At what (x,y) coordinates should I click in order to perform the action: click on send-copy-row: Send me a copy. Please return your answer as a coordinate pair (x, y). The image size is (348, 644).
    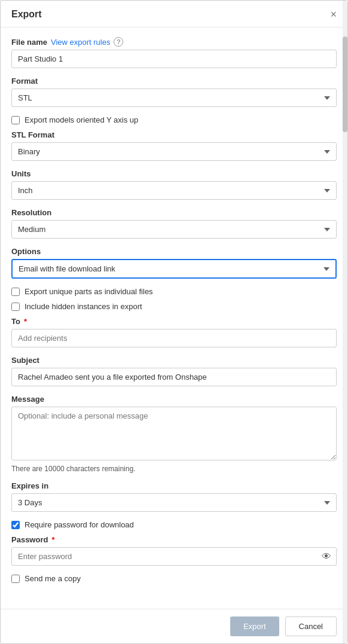
    Looking at the image, I should click on (174, 579).